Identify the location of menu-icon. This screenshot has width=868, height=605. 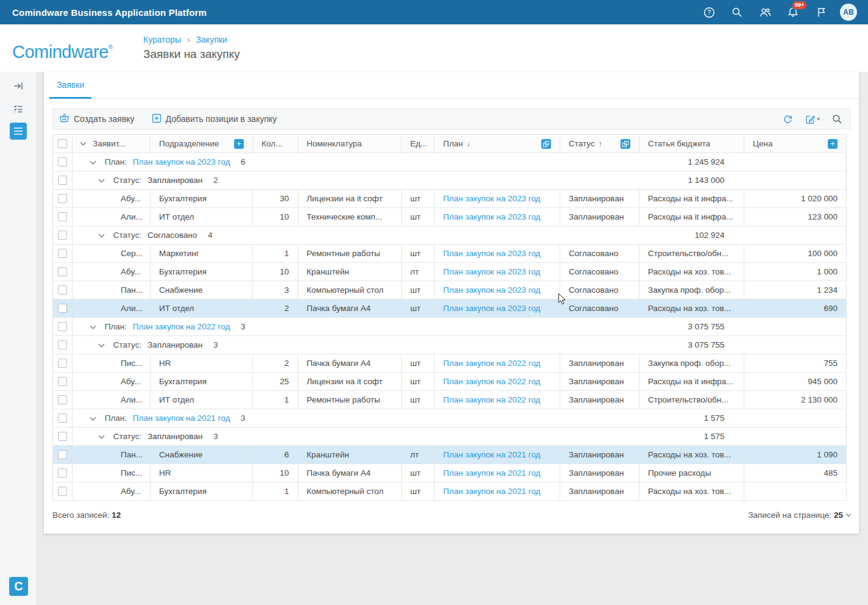
(18, 131).